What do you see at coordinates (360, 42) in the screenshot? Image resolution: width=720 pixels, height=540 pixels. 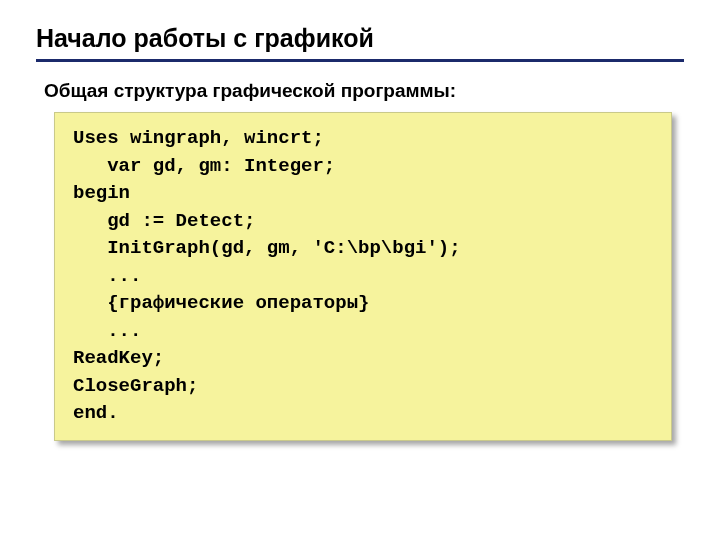 I see `page-title: Начало работы с графикой` at bounding box center [360, 42].